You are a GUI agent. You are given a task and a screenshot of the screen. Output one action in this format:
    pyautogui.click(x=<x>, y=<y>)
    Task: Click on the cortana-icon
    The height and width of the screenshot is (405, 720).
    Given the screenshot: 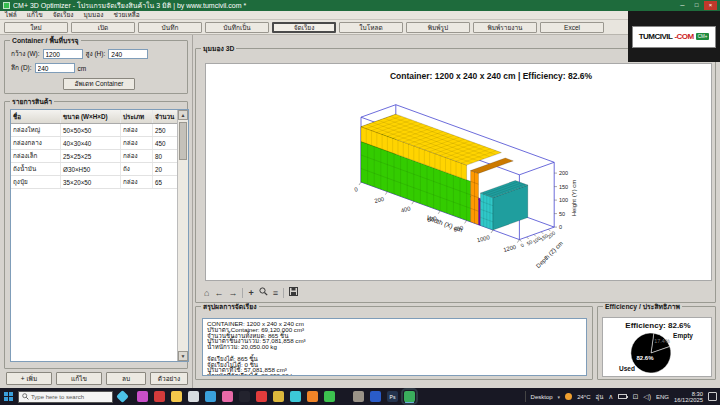 What is the action you would take?
    pyautogui.click(x=122, y=396)
    